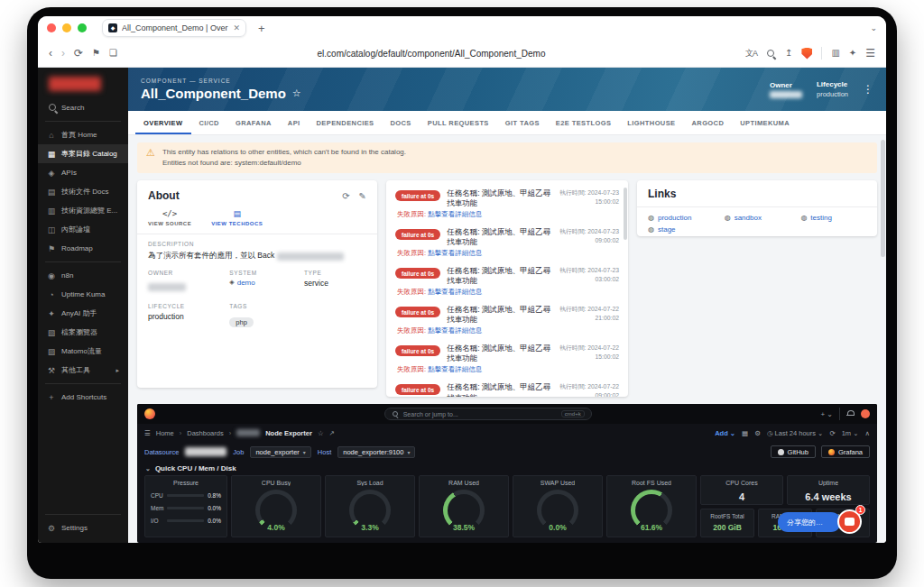  What do you see at coordinates (765, 123) in the screenshot?
I see `tab-uptimekuma: UPTIMEKUMA` at bounding box center [765, 123].